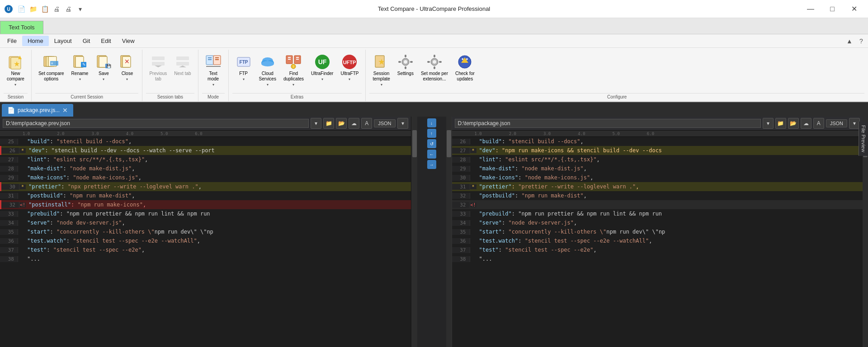 The width and height of the screenshot is (868, 347). What do you see at coordinates (570, 214) in the screenshot?
I see `line-content: "prebuild": "npm run prettier && npm run…` at bounding box center [570, 214].